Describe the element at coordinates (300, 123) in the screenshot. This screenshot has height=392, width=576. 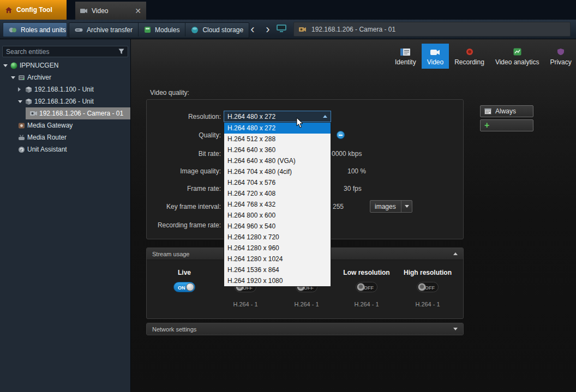
I see `mouse-cursor` at that location.